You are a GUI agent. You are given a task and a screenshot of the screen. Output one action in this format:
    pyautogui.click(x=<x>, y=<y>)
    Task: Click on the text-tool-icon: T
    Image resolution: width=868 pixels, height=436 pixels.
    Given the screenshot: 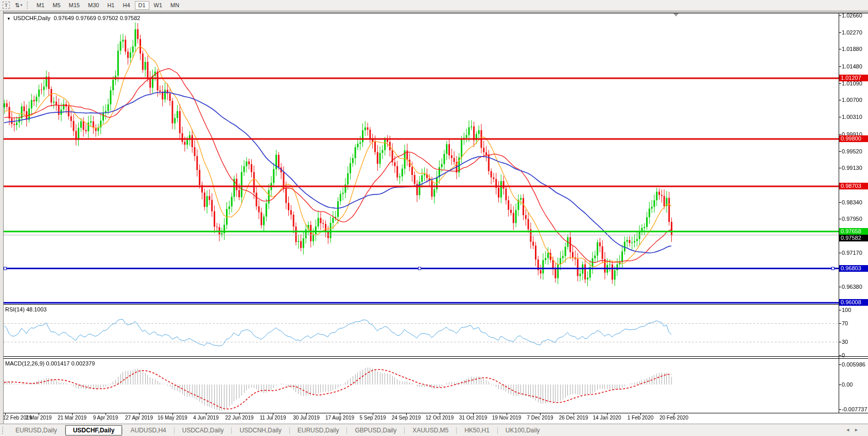 What is the action you would take?
    pyautogui.click(x=6, y=5)
    